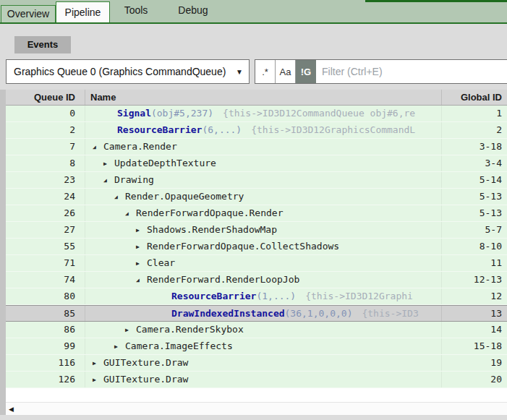 This screenshot has height=420, width=507. What do you see at coordinates (436, 1) in the screenshot?
I see `docked-panel-edge` at bounding box center [436, 1].